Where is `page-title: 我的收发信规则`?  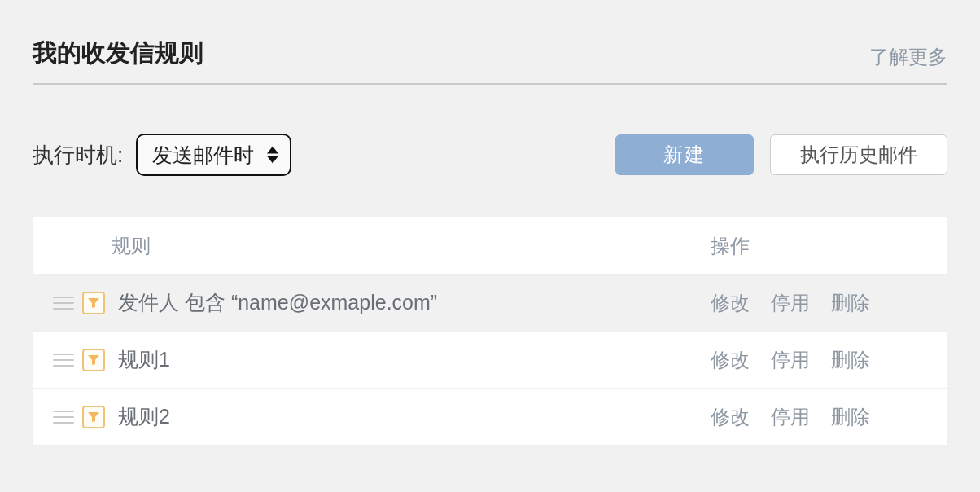
page-title: 我的收发信规则 is located at coordinates (118, 54).